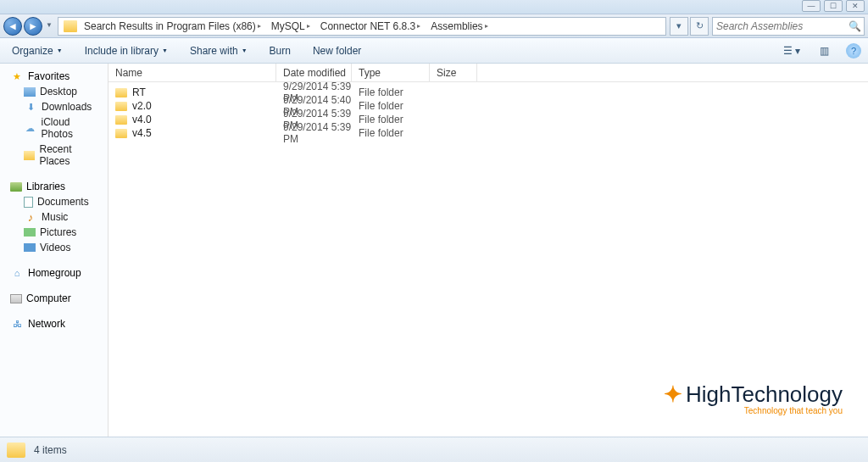  What do you see at coordinates (16, 298) in the screenshot?
I see `computer-icon` at bounding box center [16, 298].